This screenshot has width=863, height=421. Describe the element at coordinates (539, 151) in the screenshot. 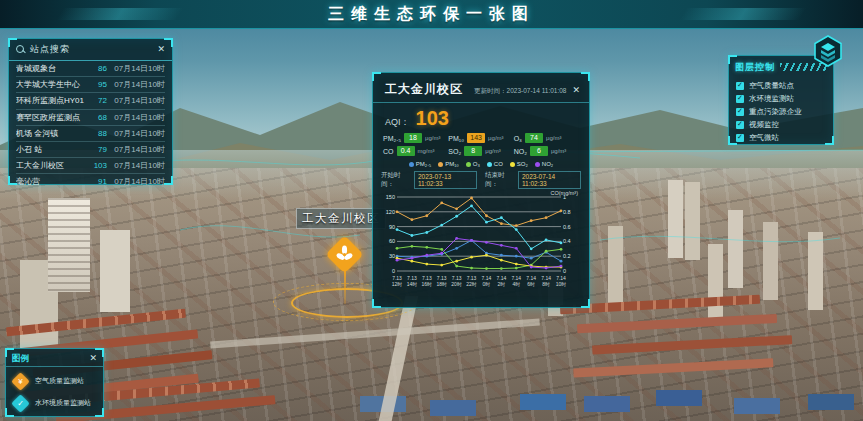

I see `pollutant-value-badge: 6` at that location.